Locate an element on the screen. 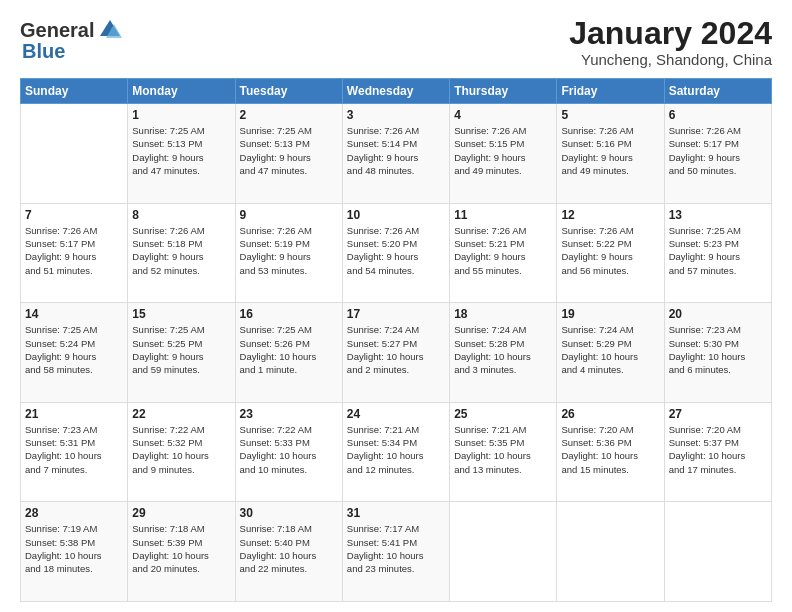 This screenshot has width=792, height=612. day-number: 27 is located at coordinates (718, 414).